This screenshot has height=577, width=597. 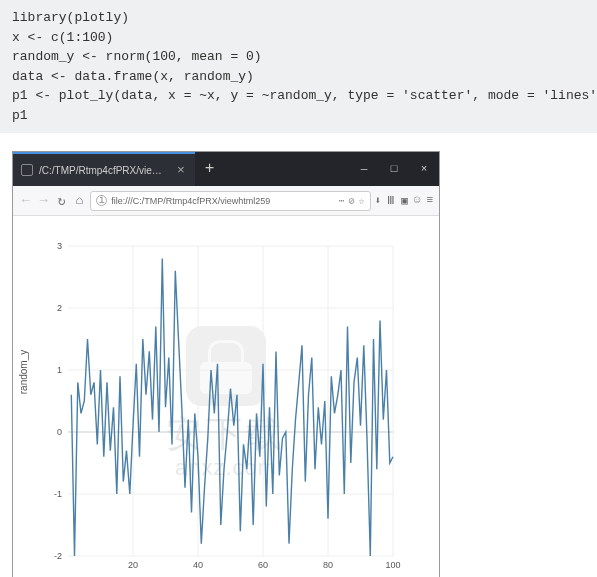 What do you see at coordinates (351, 201) in the screenshot?
I see `shield-icon: ⊘` at bounding box center [351, 201].